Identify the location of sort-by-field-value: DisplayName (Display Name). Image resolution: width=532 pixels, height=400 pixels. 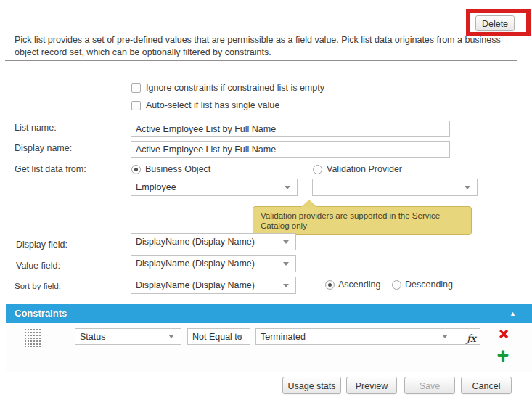
(195, 285).